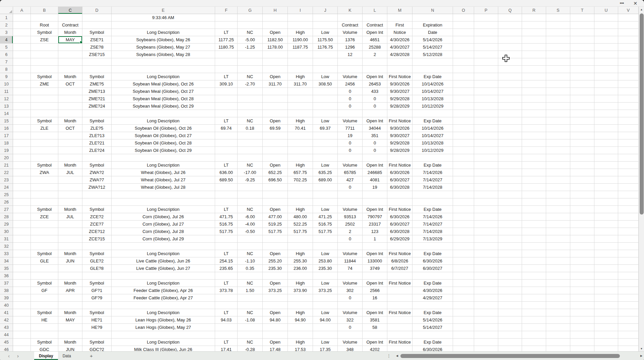 The image size is (644, 360). Describe the element at coordinates (534, 33) in the screenshot. I see `cell-R3` at that location.